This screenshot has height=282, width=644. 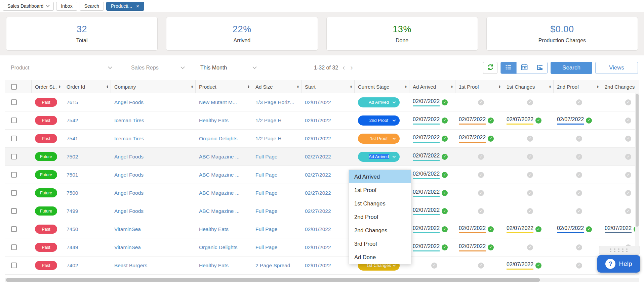 What do you see at coordinates (625, 264) in the screenshot?
I see `help-label: Help` at bounding box center [625, 264].